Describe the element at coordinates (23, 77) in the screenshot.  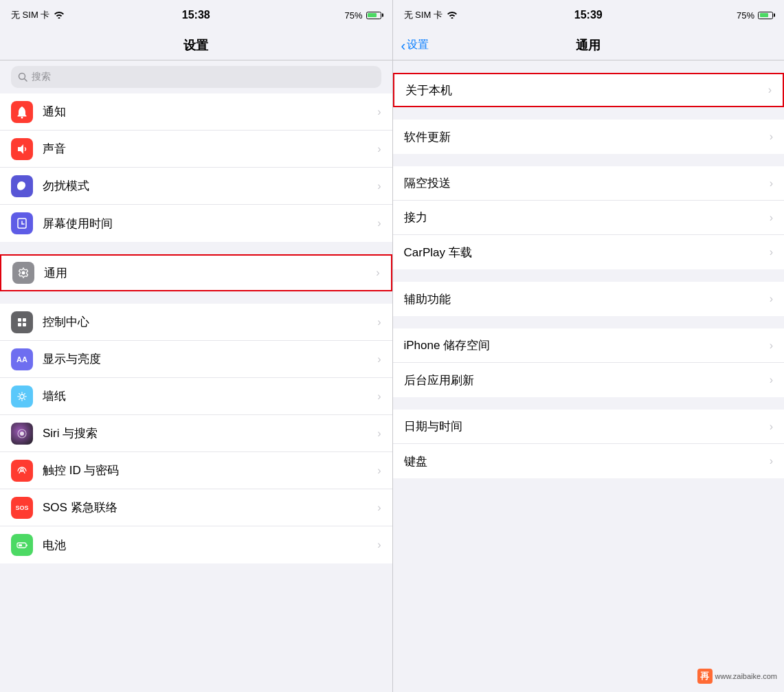
I see `search-icon` at that location.